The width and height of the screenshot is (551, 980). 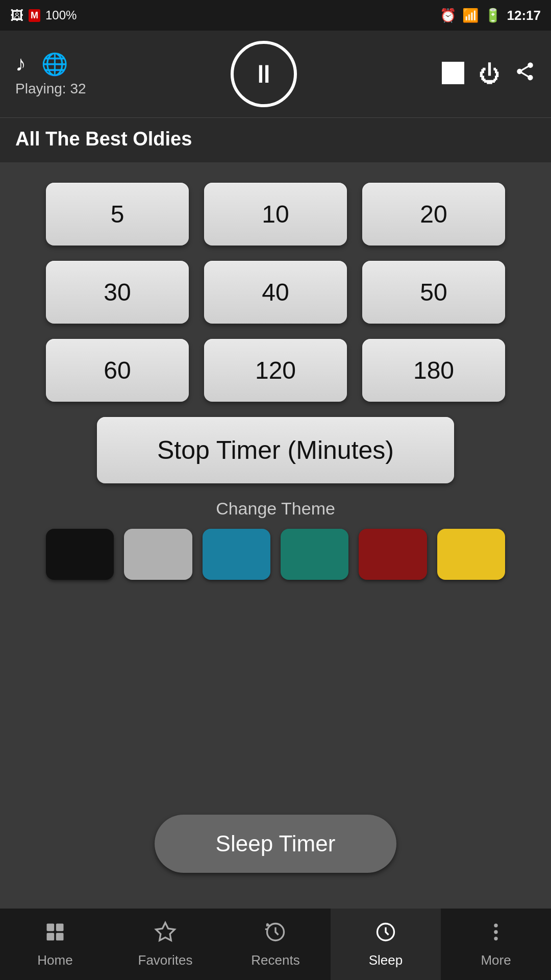 I want to click on theme-section: Change Theme, so click(x=276, y=539).